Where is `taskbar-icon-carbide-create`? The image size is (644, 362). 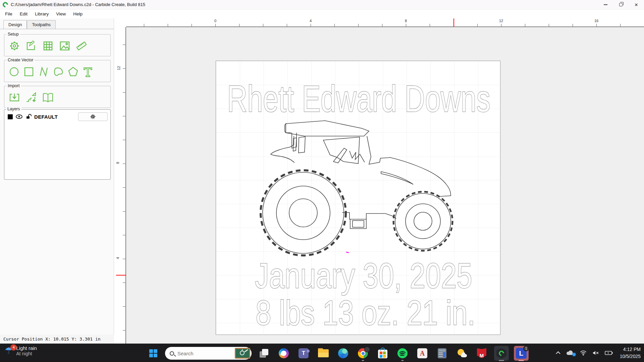
taskbar-icon-carbide-create is located at coordinates (501, 353).